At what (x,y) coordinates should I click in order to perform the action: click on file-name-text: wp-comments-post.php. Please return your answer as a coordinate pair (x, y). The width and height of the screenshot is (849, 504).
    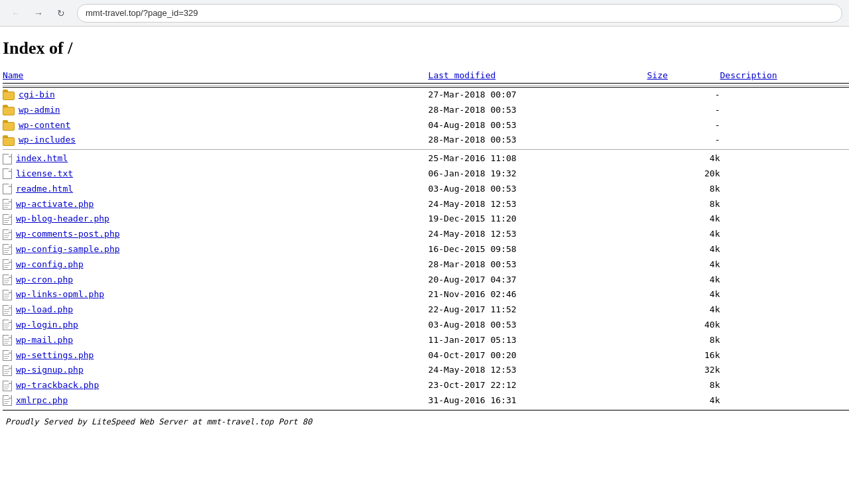
    Looking at the image, I should click on (68, 235).